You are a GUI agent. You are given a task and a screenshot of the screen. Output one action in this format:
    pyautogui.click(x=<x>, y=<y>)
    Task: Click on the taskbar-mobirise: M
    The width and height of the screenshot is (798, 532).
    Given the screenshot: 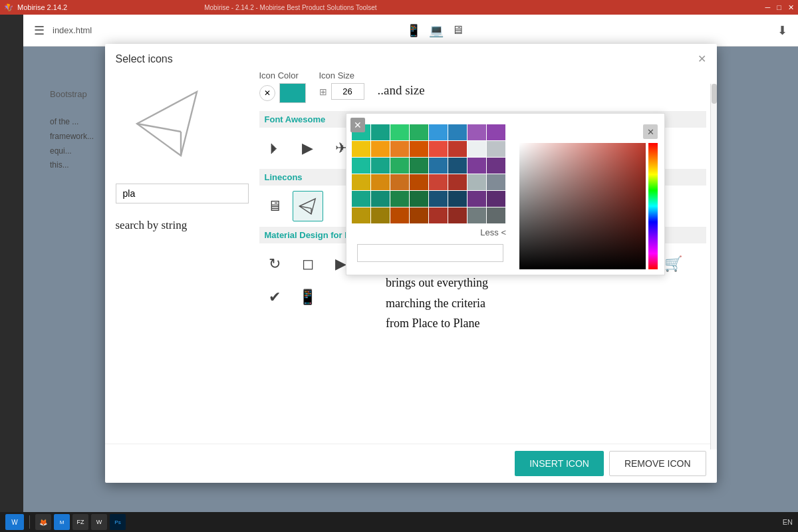 What is the action you would take?
    pyautogui.click(x=62, y=522)
    